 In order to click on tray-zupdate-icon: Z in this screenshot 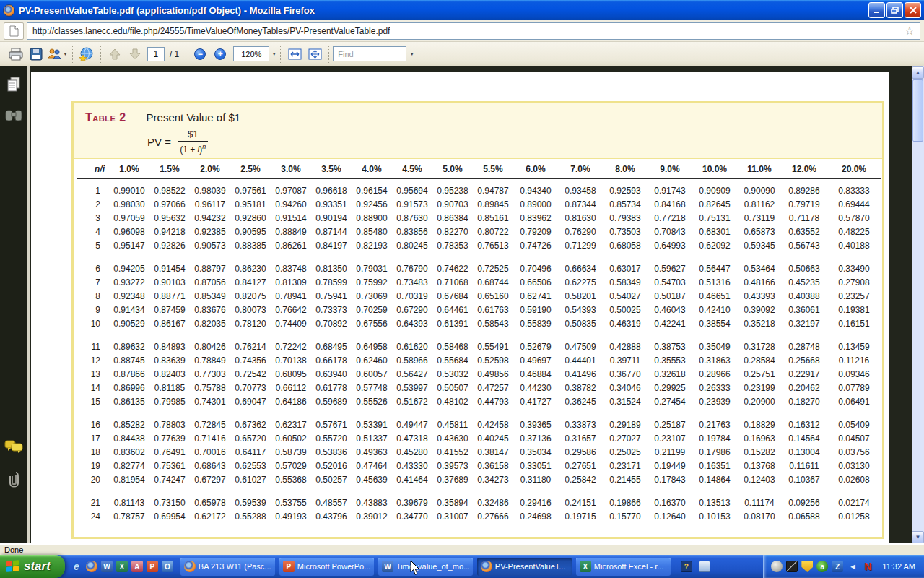, I will do `click(837, 566)`.